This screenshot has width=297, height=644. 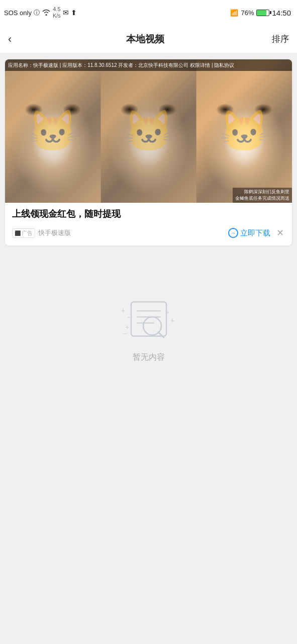 I want to click on ad-overlay-top: 应用名称：快手极速版 | 应用版本：11.8.30.6512 开发者：北京快手科…, so click(x=149, y=65).